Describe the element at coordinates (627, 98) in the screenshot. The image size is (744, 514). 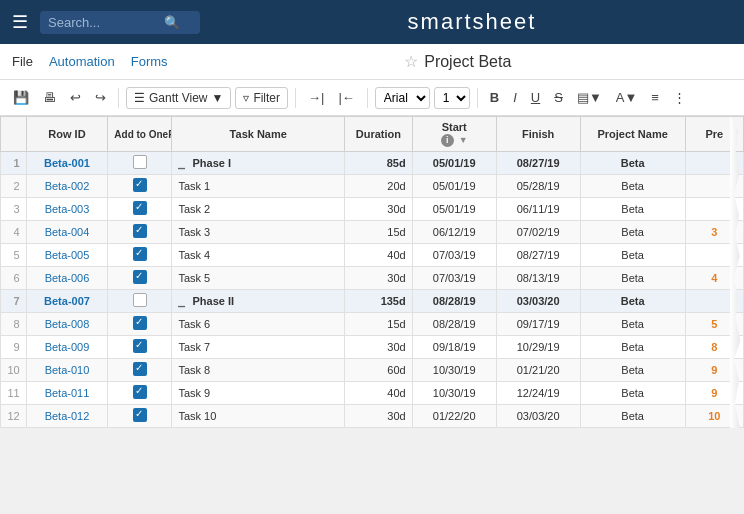
I see `text-color-button: A▼` at that location.